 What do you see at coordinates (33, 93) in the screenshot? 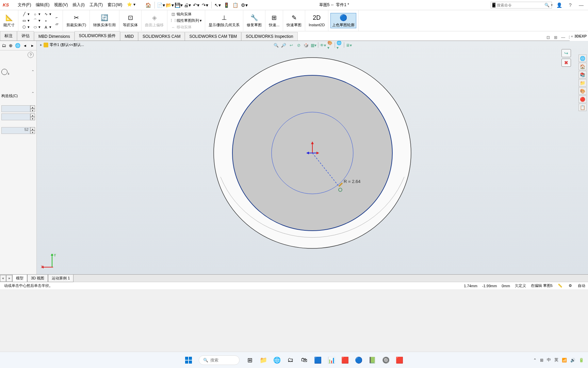
I see `section-collapse-icon-2: ⌃` at bounding box center [33, 93].